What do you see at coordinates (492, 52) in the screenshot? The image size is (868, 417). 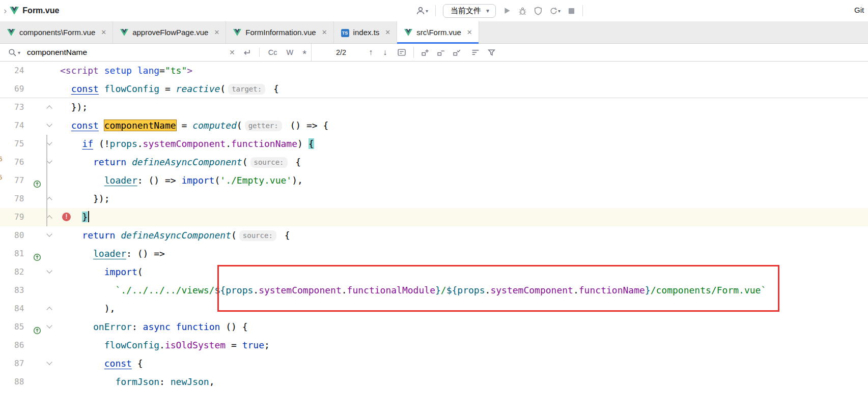 I see `filter-icon` at bounding box center [492, 52].